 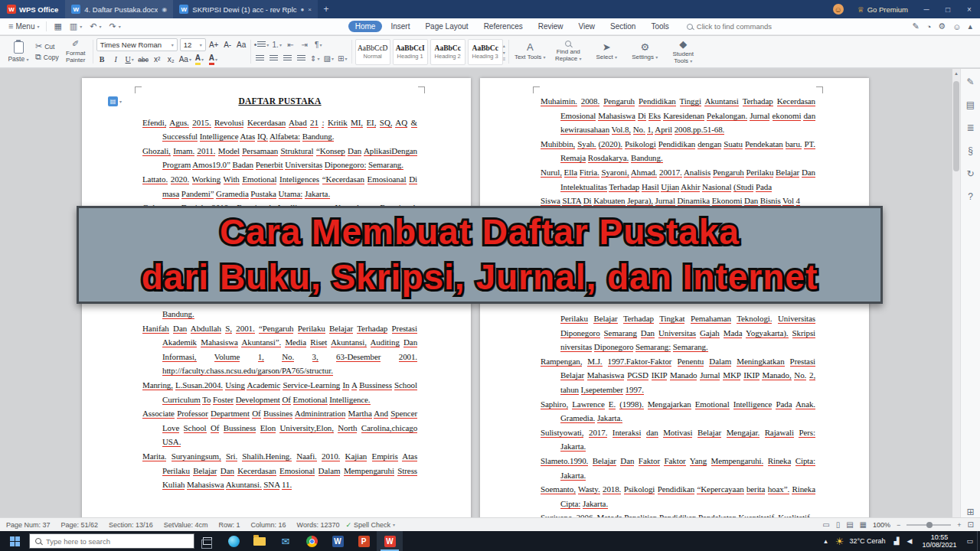 What do you see at coordinates (825, 525) in the screenshot?
I see `read-view-icon: ▭` at bounding box center [825, 525].